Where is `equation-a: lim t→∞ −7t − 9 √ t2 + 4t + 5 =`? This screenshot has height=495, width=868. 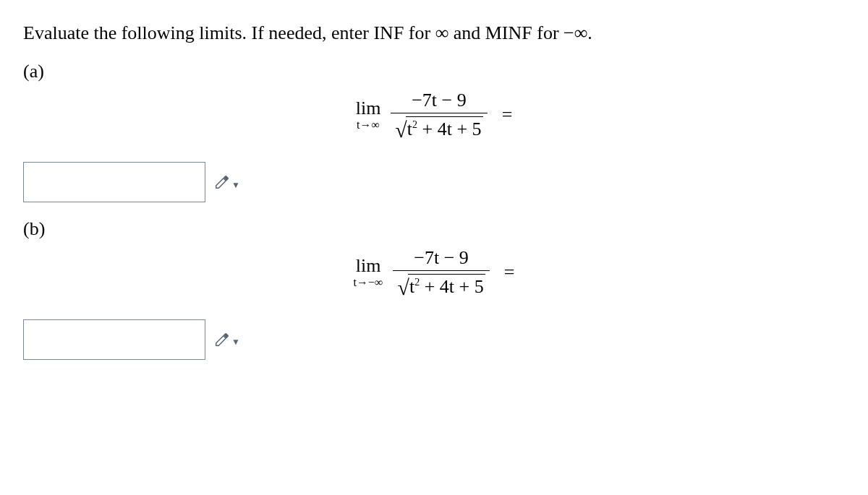
equation-a: lim t→∞ −7t − 9 √ t2 + 4t + 5 = is located at coordinates (434, 115).